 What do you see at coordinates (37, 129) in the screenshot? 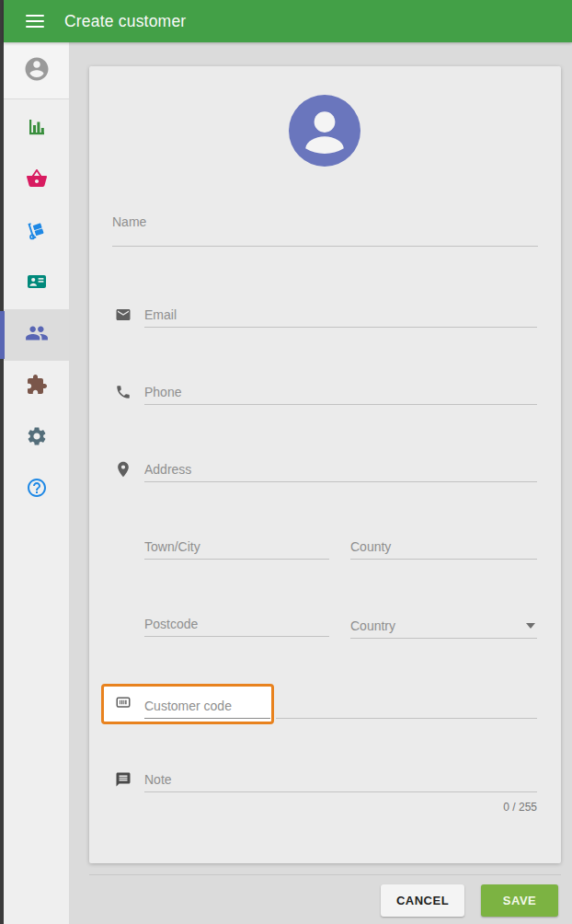
I see `sidebar-item-reports` at bounding box center [37, 129].